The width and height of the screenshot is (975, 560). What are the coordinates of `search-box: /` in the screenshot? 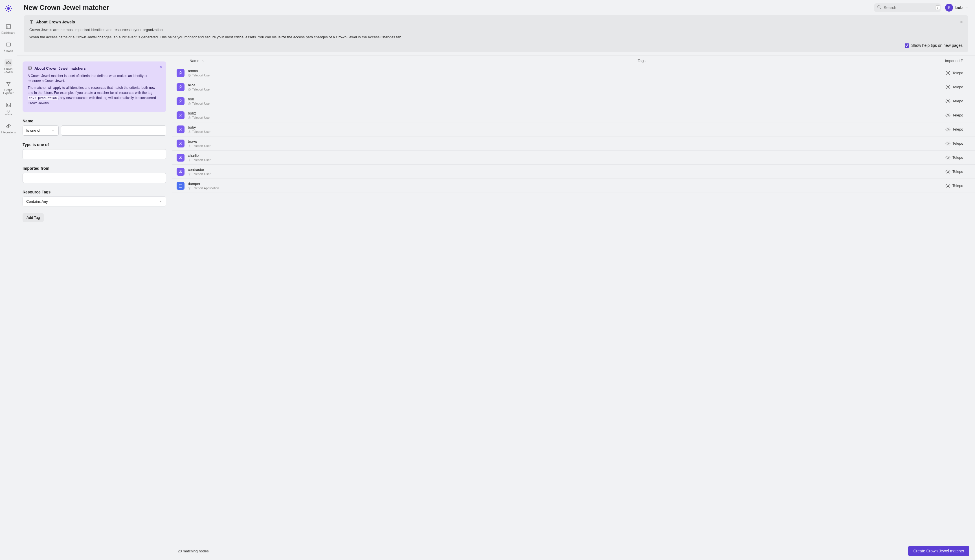 It's located at (907, 8).